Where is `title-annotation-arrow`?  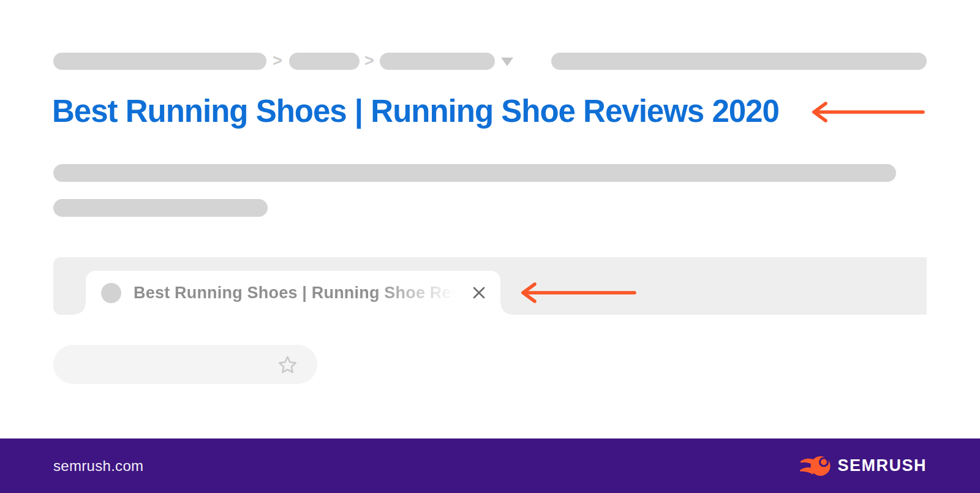 title-annotation-arrow is located at coordinates (868, 112).